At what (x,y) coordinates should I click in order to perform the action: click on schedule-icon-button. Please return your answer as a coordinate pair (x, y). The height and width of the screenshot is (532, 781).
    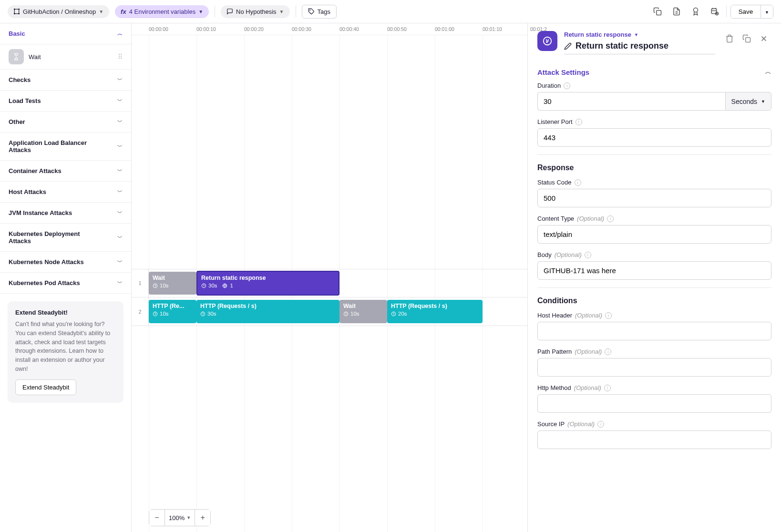
    Looking at the image, I should click on (715, 11).